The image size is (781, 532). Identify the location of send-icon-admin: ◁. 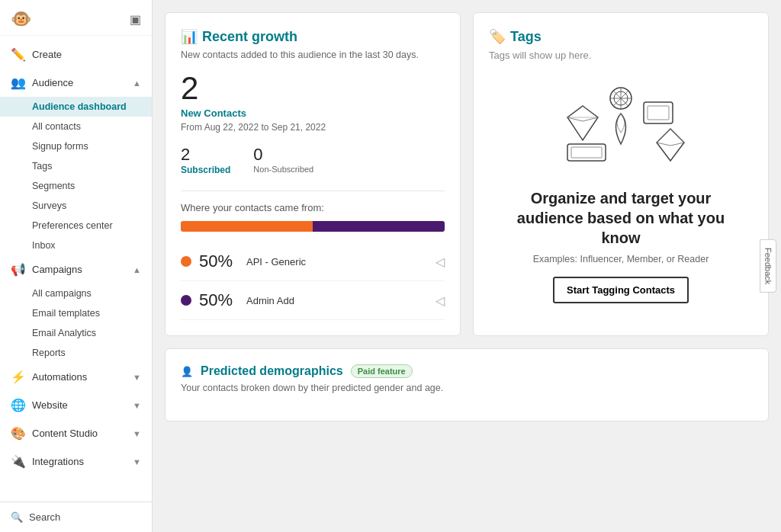
(440, 300).